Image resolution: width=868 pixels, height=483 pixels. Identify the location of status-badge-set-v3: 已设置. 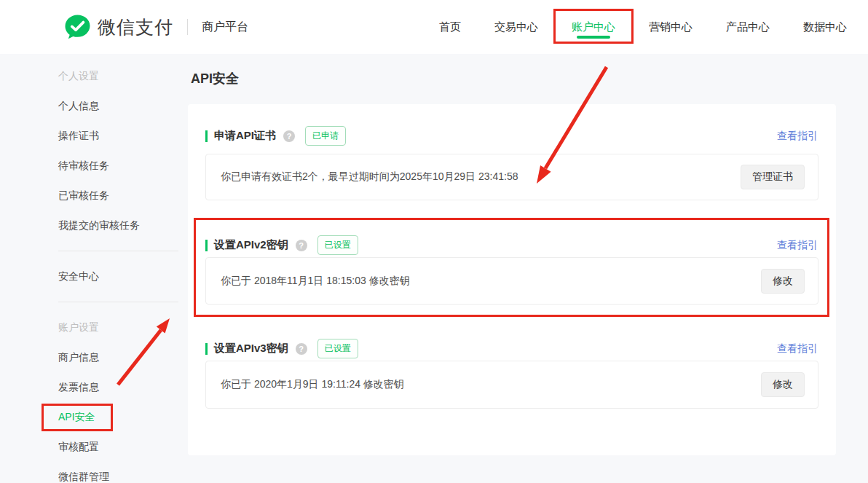
(338, 348).